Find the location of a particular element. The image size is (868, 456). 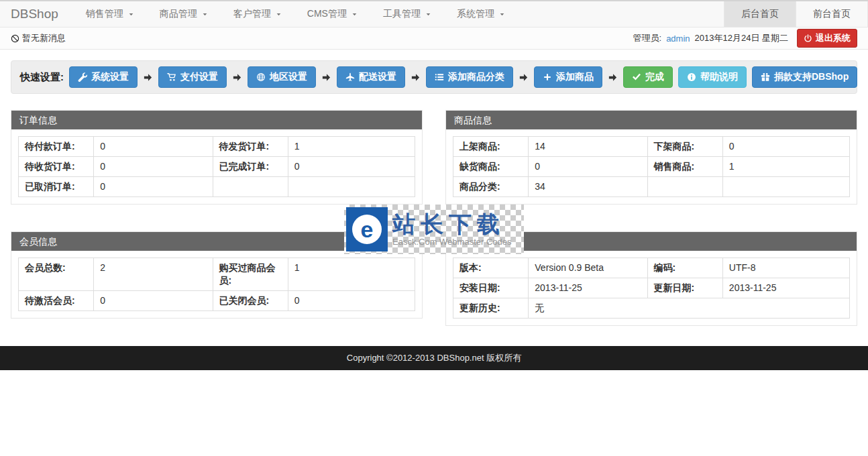

label-cell: 待发货订单: is located at coordinates (250, 147).